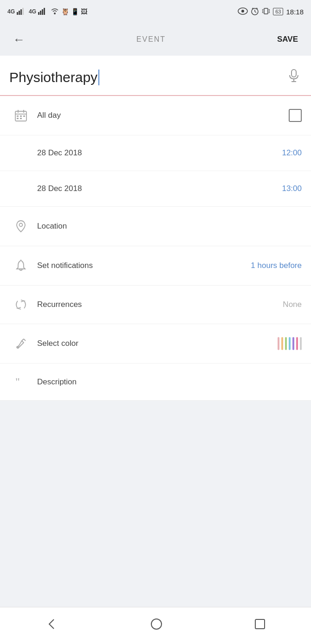  What do you see at coordinates (55, 12) in the screenshot?
I see `wifi-icon` at bounding box center [55, 12].